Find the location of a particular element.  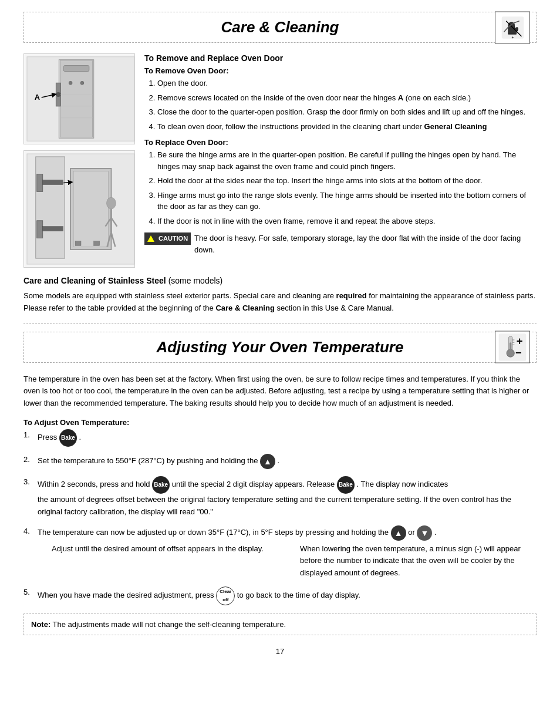

replace-title: To Replace Oven Door: is located at coordinates (340, 142).